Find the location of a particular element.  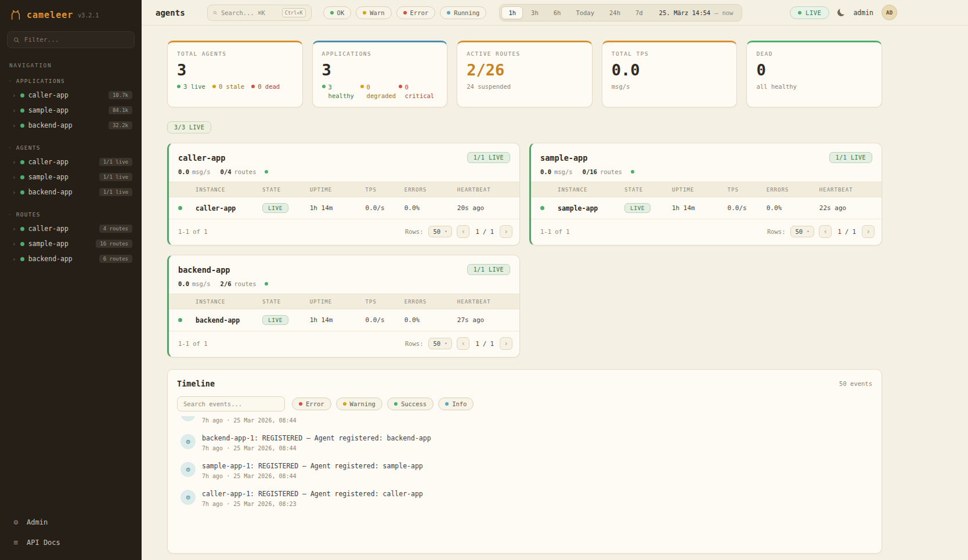

instance-row: sample-app LIVE 1h 14m 0.0/s 0.0% 22s ag… is located at coordinates (706, 208).